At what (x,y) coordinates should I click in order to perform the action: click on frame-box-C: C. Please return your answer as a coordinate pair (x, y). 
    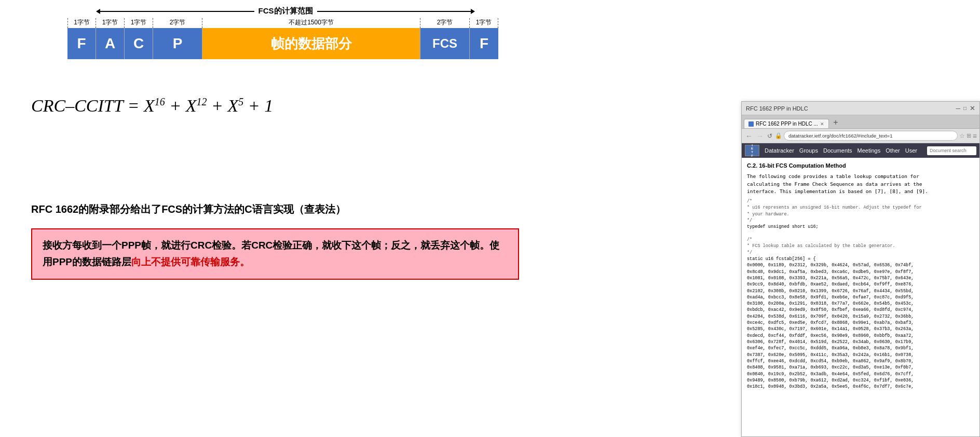
    Looking at the image, I should click on (139, 44).